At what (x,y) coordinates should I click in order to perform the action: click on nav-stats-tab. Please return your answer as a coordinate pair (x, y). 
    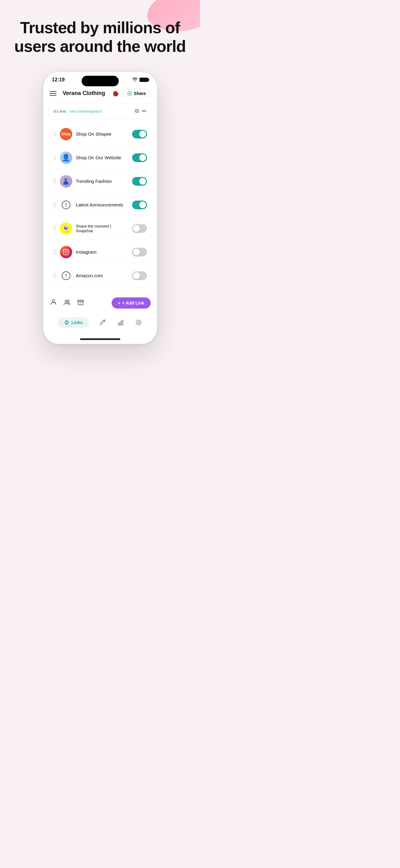
    Looking at the image, I should click on (121, 322).